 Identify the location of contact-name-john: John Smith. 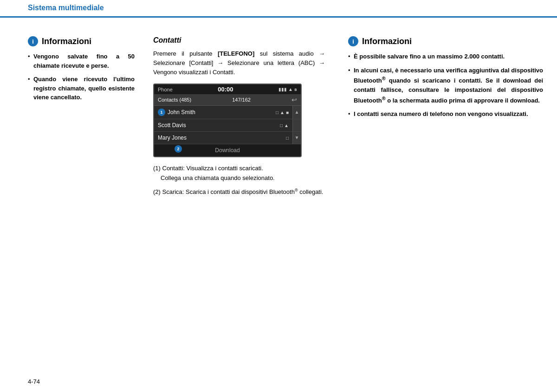
(181, 112).